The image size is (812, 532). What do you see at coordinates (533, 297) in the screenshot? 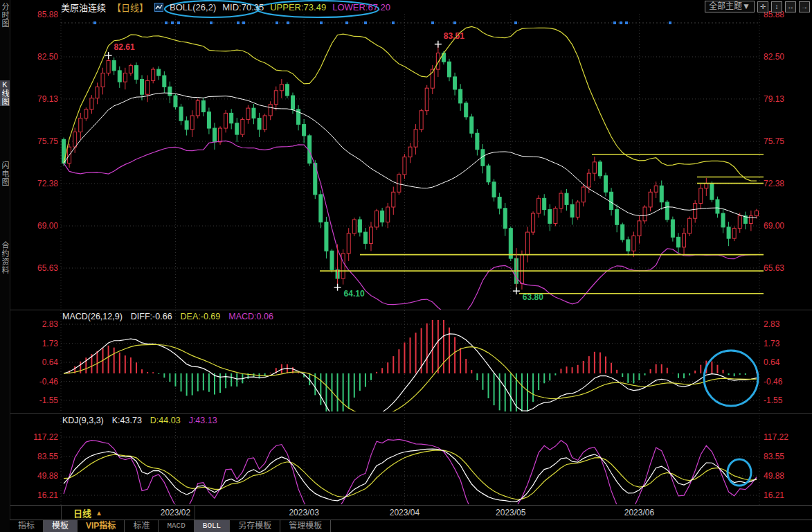
I see `svg-text: 63.80` at bounding box center [533, 297].